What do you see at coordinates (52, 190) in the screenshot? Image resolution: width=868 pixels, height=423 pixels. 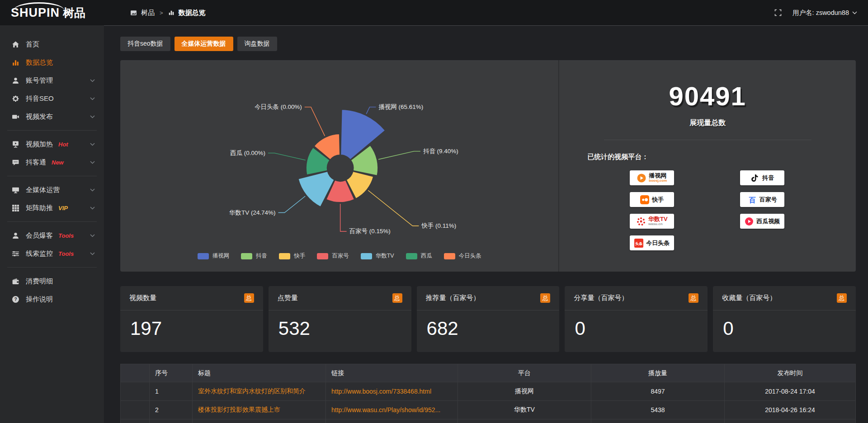 I see `sidebar-item: 全媒体运营` at bounding box center [52, 190].